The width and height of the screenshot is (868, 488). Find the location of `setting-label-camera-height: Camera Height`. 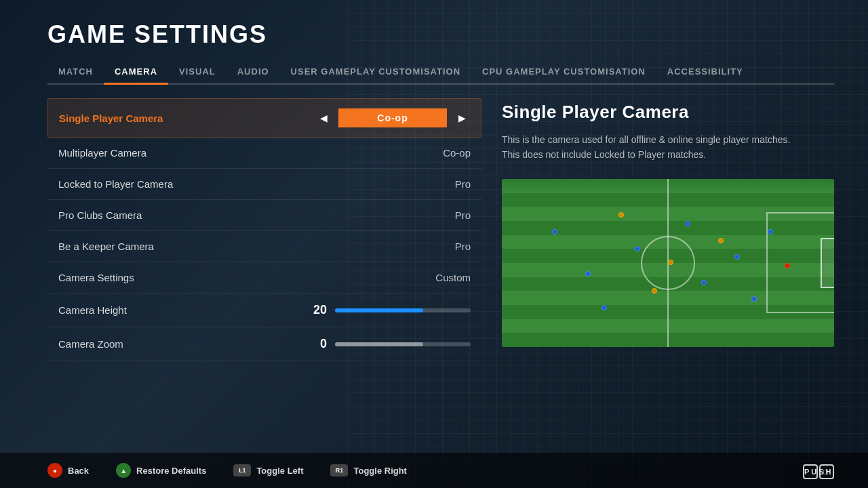

setting-label-camera-height: Camera Height is located at coordinates (92, 310).